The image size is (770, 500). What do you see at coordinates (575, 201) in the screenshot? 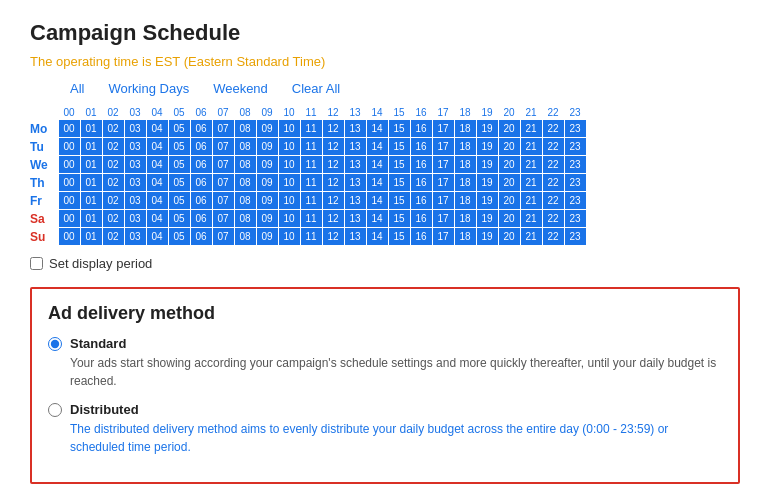
I see `cell-fr-23: 23` at bounding box center [575, 201].